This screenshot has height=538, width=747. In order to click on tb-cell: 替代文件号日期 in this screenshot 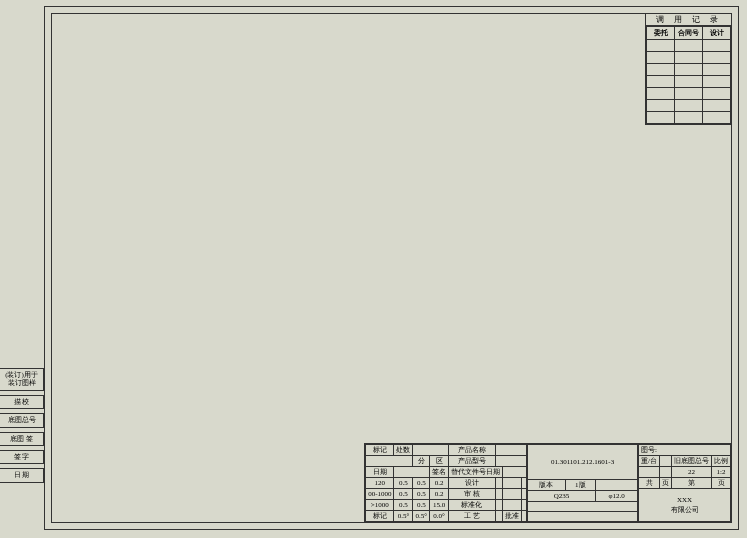, I will do `click(476, 472)`.